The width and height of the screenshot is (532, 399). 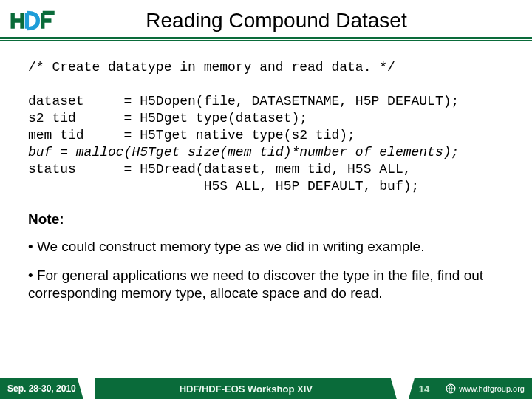 I want to click on code-line: status = H5Dread(dataset, mem_tid, H5S_A…, so click(x=219, y=169).